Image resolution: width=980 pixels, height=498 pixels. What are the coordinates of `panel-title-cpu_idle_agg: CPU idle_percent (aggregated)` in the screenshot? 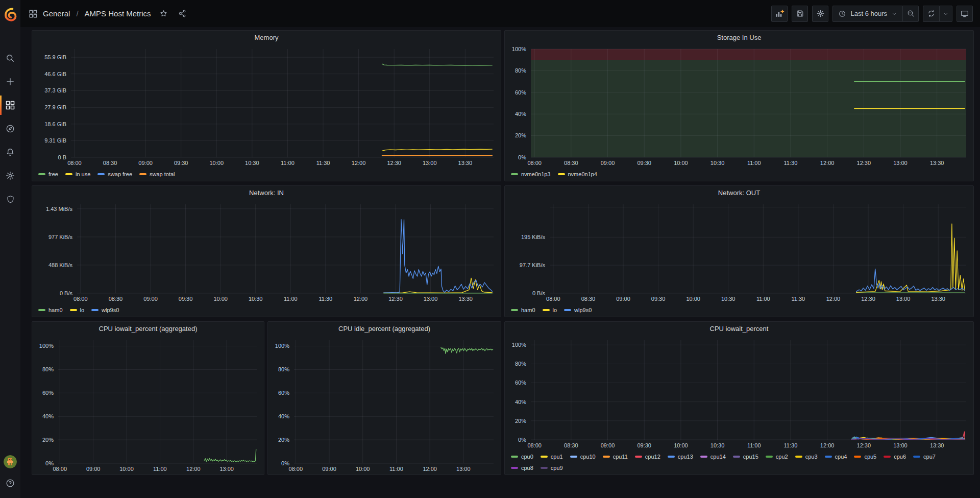 It's located at (384, 329).